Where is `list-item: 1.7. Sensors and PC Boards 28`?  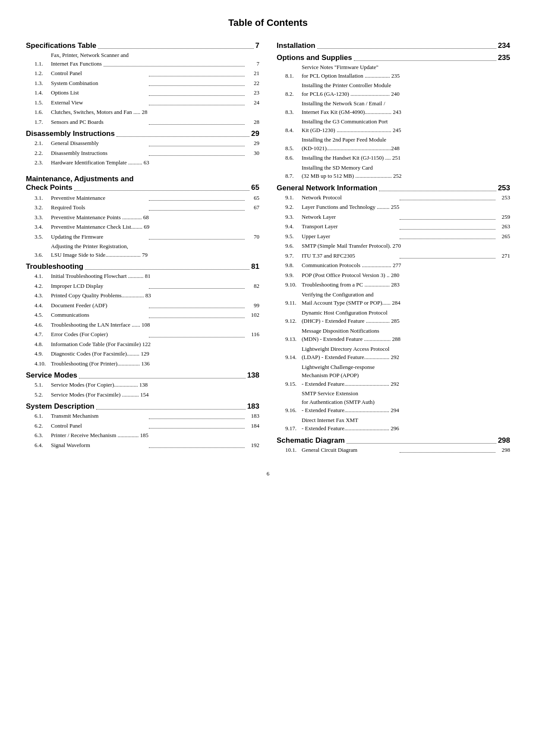
list-item: 1.7. Sensors and PC Boards 28 is located at coordinates (142, 122).